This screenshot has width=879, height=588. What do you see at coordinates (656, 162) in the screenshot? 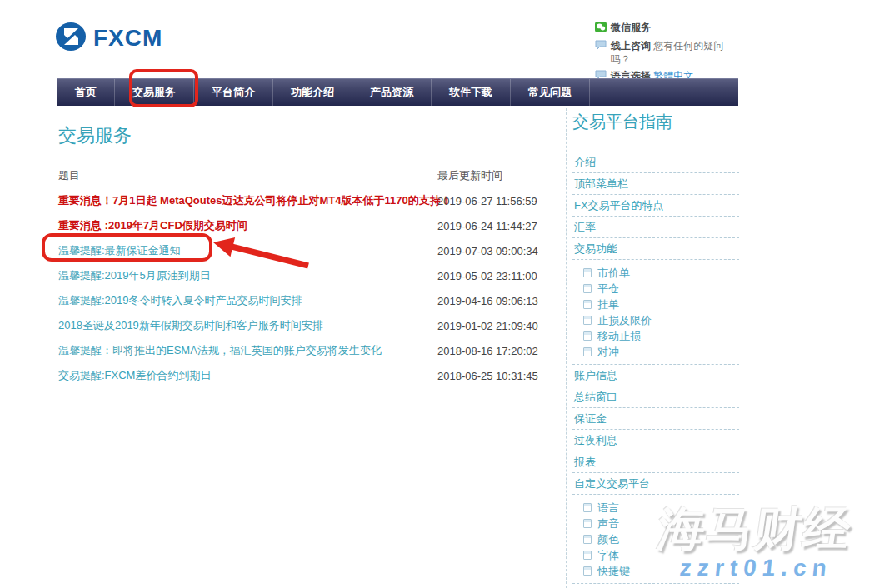
I see `sidebar-item-intro: 介绍` at bounding box center [656, 162].